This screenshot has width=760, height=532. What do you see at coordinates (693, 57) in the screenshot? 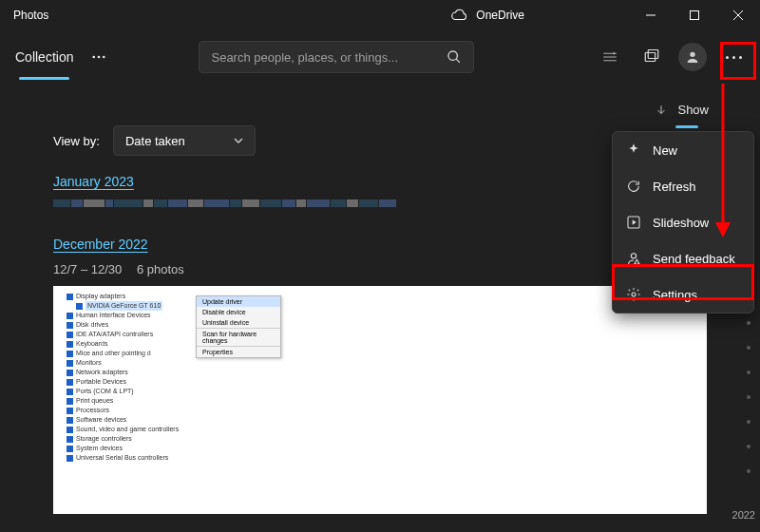
I see `person-icon` at bounding box center [693, 57].